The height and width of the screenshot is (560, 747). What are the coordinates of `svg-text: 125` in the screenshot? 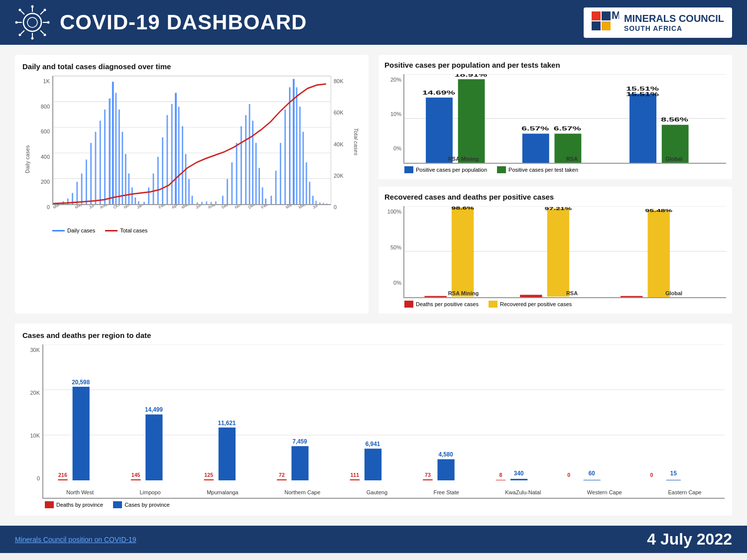 It's located at (209, 475).